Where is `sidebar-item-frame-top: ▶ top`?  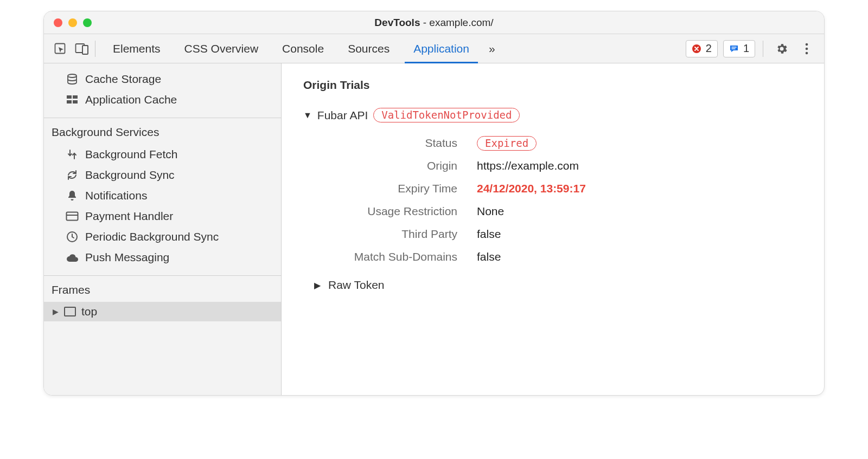
sidebar-item-frame-top: ▶ top is located at coordinates (163, 312).